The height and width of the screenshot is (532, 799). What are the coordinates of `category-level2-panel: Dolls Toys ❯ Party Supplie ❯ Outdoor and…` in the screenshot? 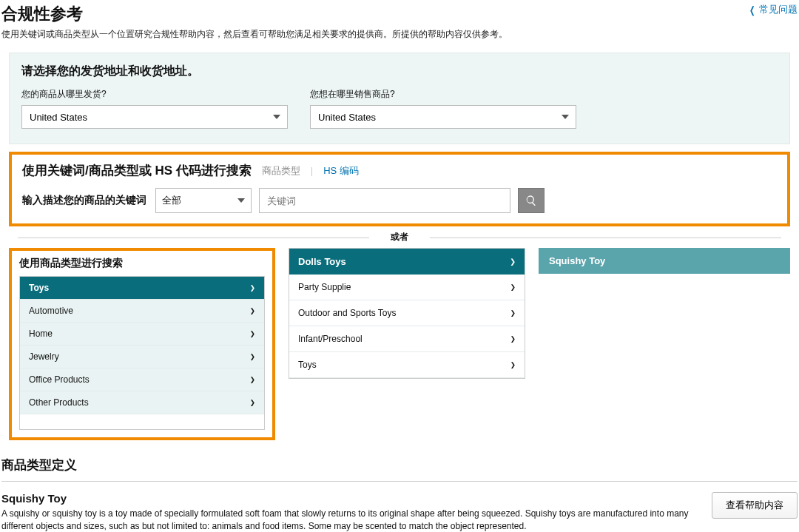 It's located at (407, 314).